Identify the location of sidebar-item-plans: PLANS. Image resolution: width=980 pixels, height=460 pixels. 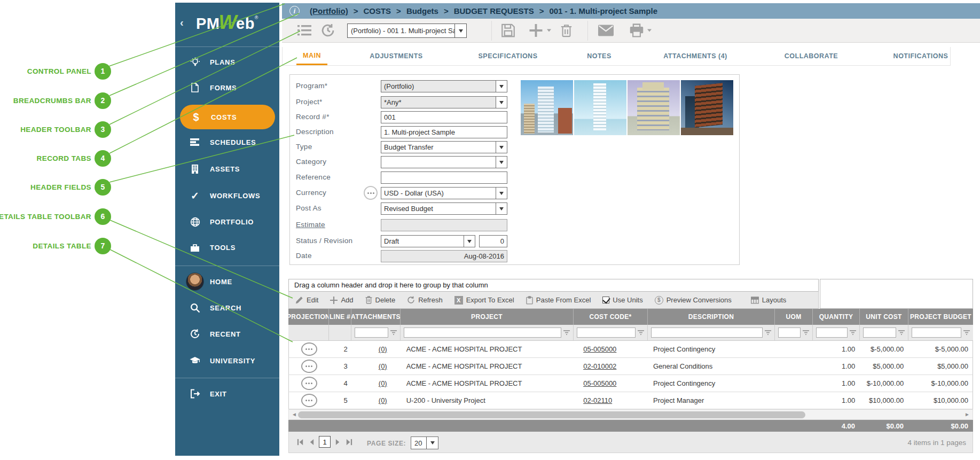
(228, 62).